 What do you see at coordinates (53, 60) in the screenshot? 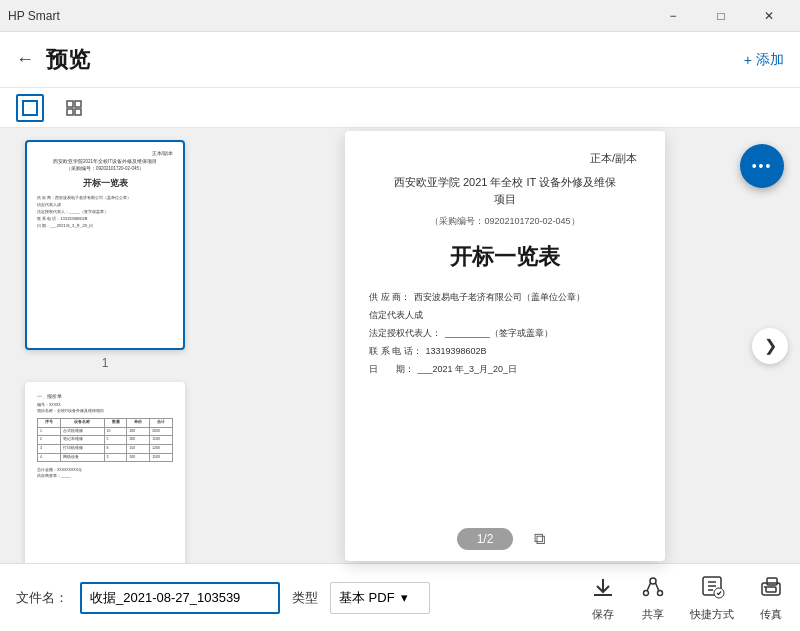
I see `header-left: ← 预览` at bounding box center [53, 60].